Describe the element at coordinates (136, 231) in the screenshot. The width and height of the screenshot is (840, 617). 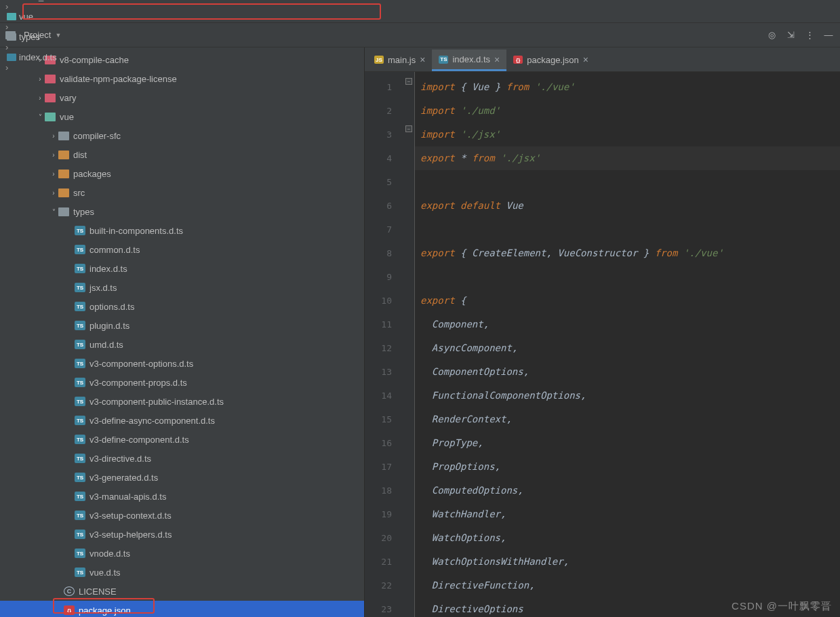
I see `tree-label: built-in-components.d.ts` at that location.